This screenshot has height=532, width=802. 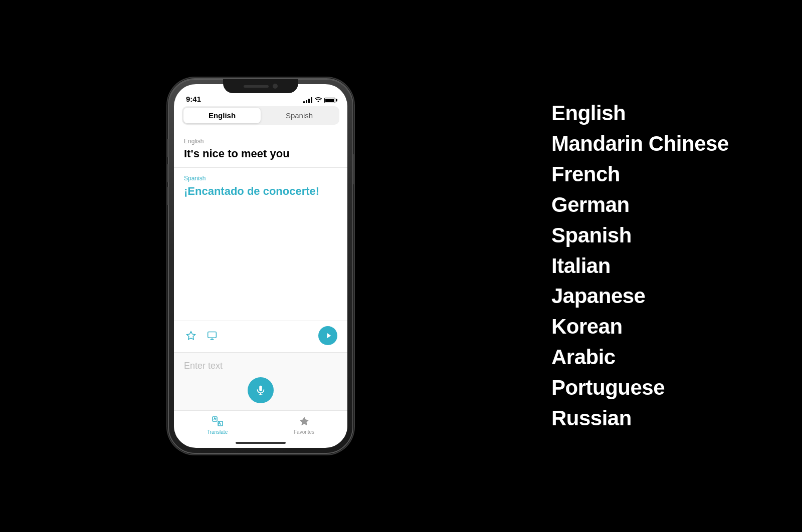 I want to click on phone-notch, so click(x=261, y=86).